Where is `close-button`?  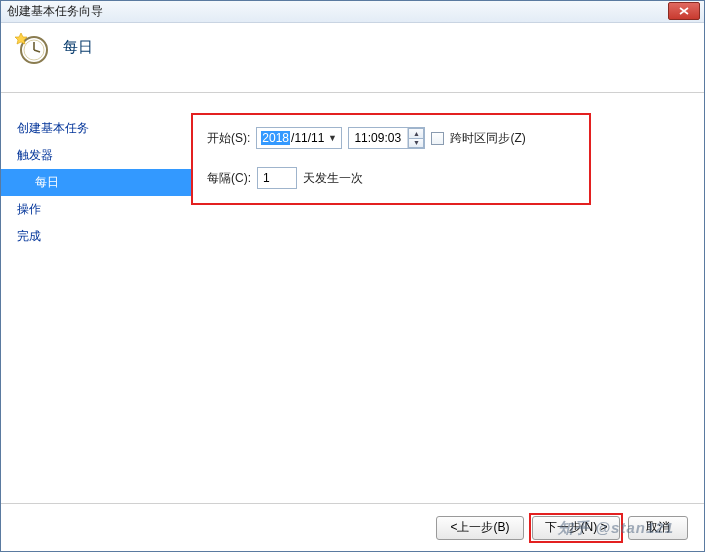 close-button is located at coordinates (684, 11).